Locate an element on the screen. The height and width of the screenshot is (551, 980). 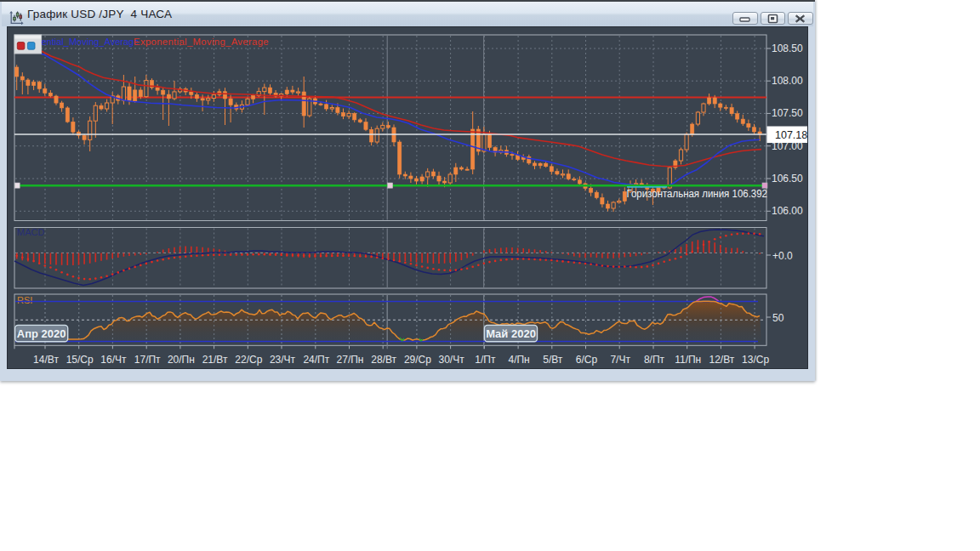
svg-text: 15/Ср is located at coordinates (80, 360).